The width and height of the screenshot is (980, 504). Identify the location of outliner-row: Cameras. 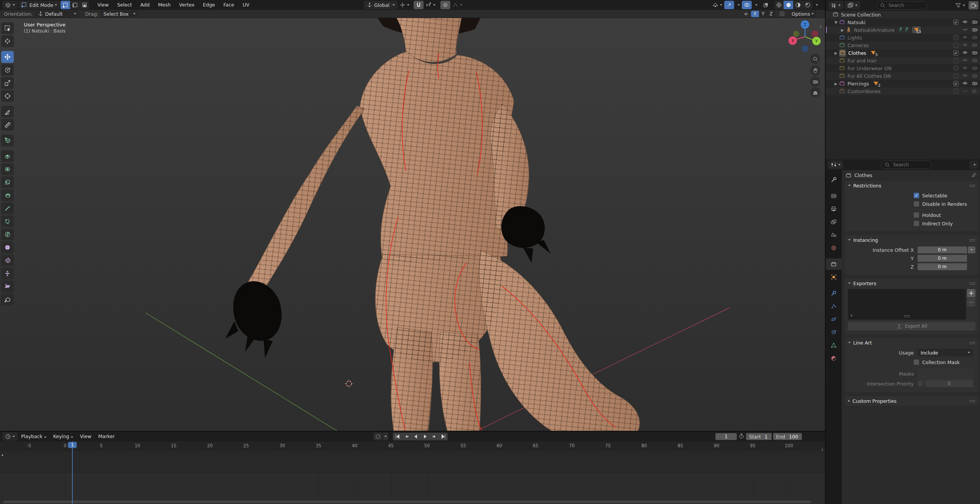
(903, 45).